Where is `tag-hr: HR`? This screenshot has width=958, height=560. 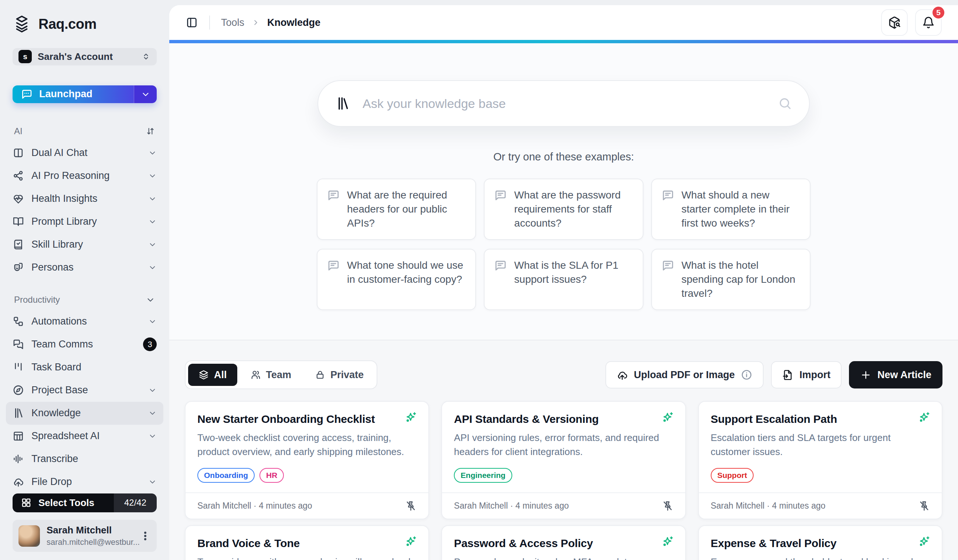 tag-hr: HR is located at coordinates (271, 475).